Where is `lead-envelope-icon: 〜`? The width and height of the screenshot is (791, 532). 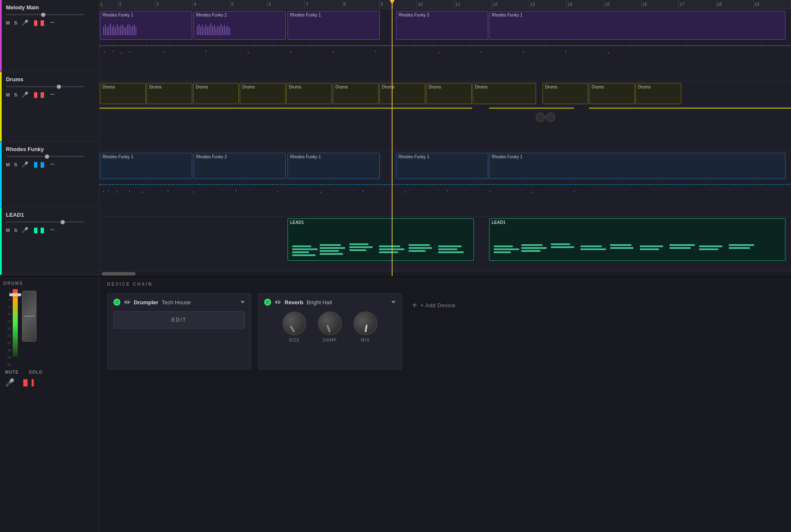 lead-envelope-icon: 〜 is located at coordinates (53, 230).